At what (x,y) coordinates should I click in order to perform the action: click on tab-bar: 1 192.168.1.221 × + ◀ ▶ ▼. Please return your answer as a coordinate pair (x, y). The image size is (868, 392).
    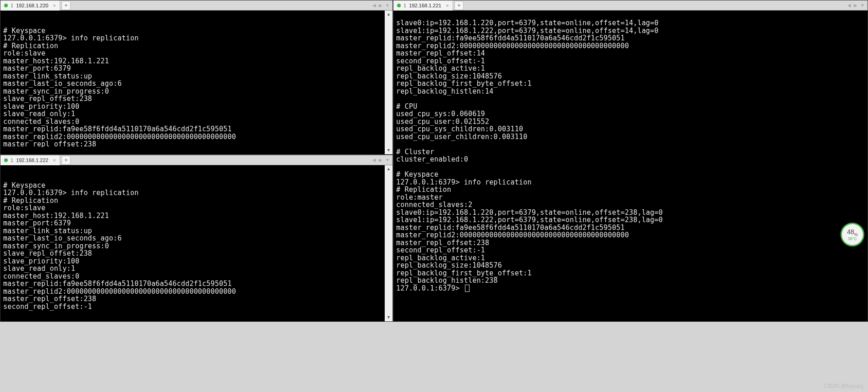
    Looking at the image, I should click on (630, 6).